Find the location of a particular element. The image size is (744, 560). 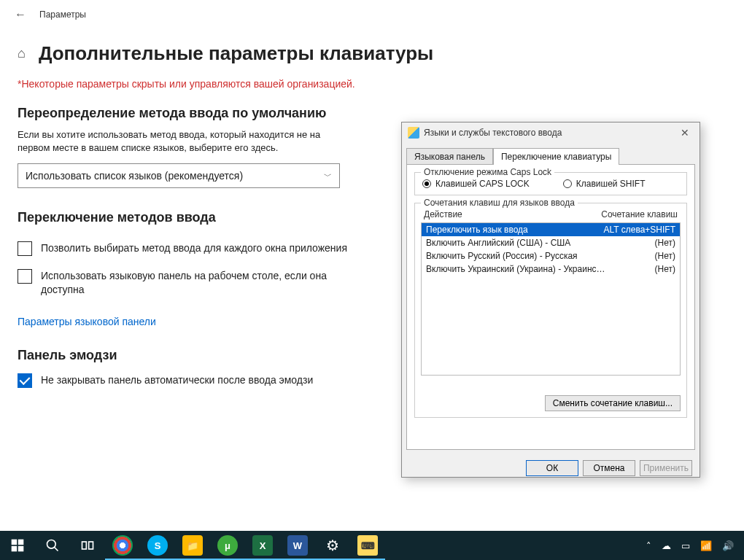

cancel-button: Отмена is located at coordinates (609, 468).